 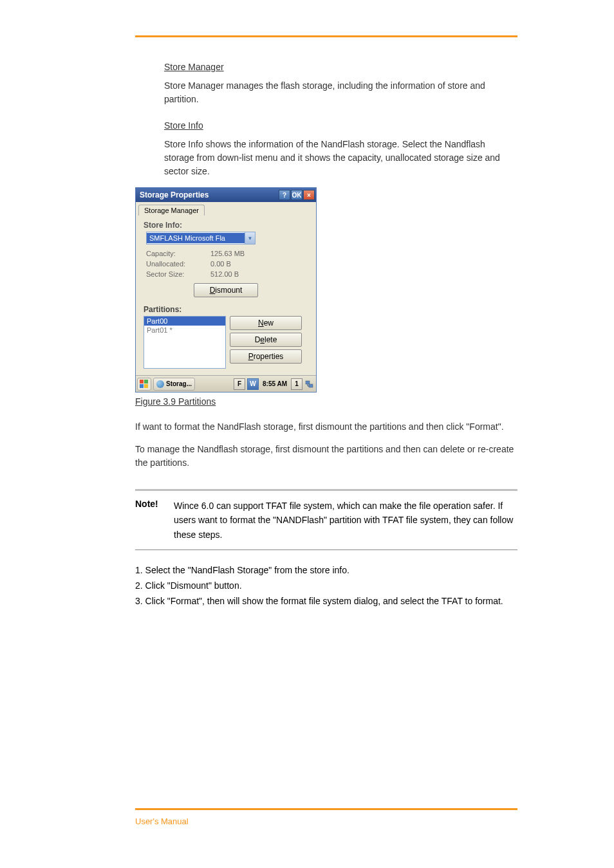 What do you see at coordinates (266, 340) in the screenshot?
I see `delete-button: Delete` at bounding box center [266, 340].